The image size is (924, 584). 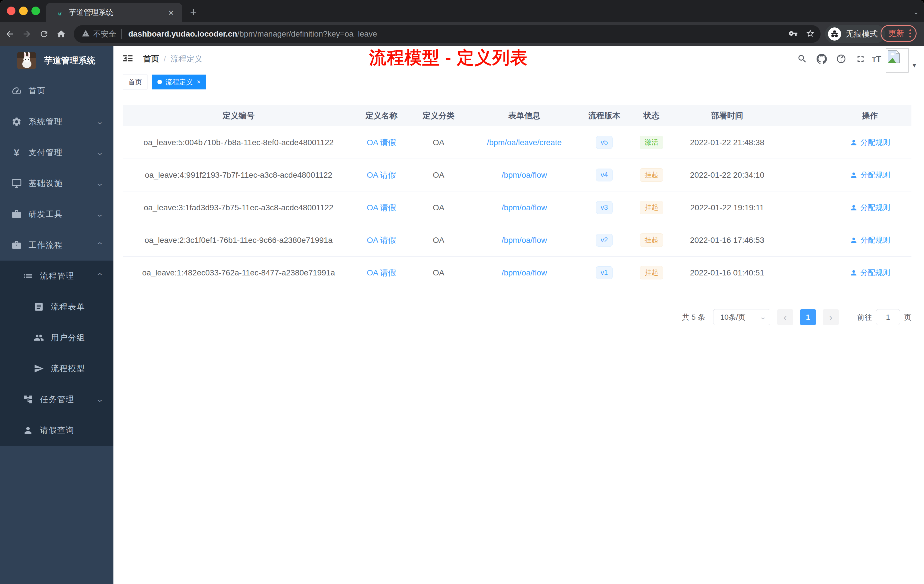 I want to click on column-header: 操作, so click(x=870, y=115).